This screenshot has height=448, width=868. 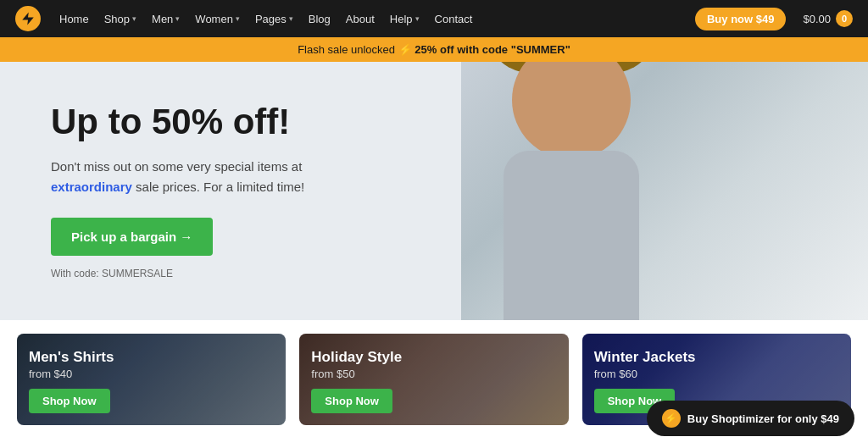 What do you see at coordinates (70, 401) in the screenshot?
I see `product-shop-now-1: Shop Now` at bounding box center [70, 401].